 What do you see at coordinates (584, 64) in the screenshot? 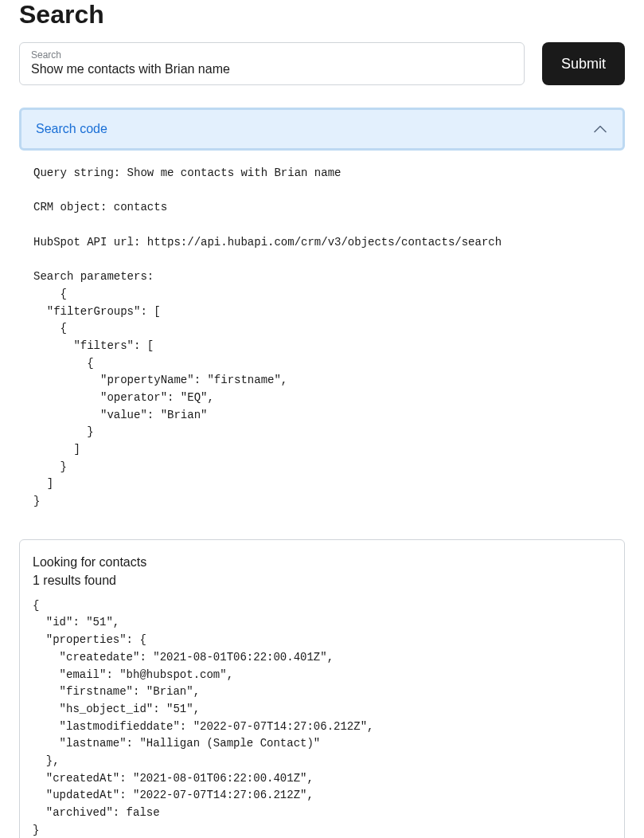
I see `submit-button: Submit` at bounding box center [584, 64].